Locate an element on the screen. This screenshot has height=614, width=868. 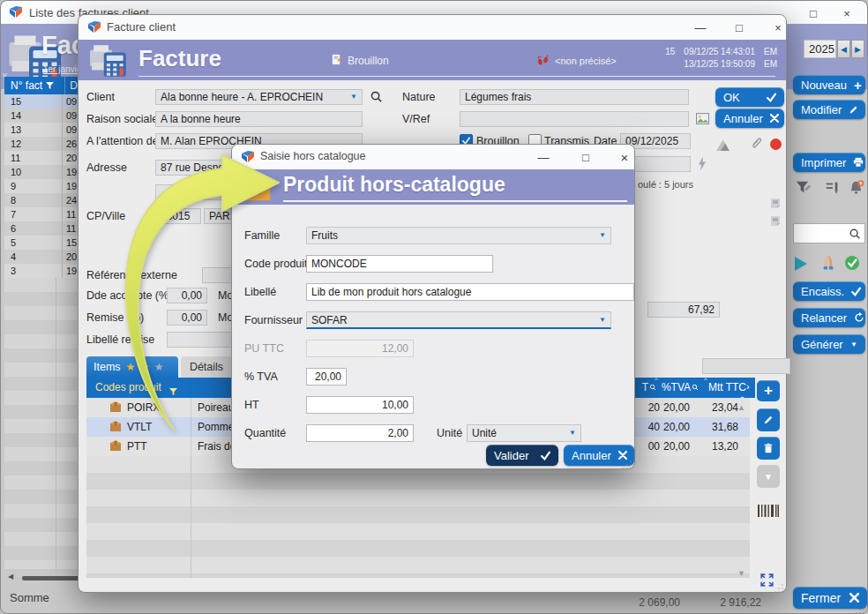
dialog-maximize-button: □ is located at coordinates (586, 157).